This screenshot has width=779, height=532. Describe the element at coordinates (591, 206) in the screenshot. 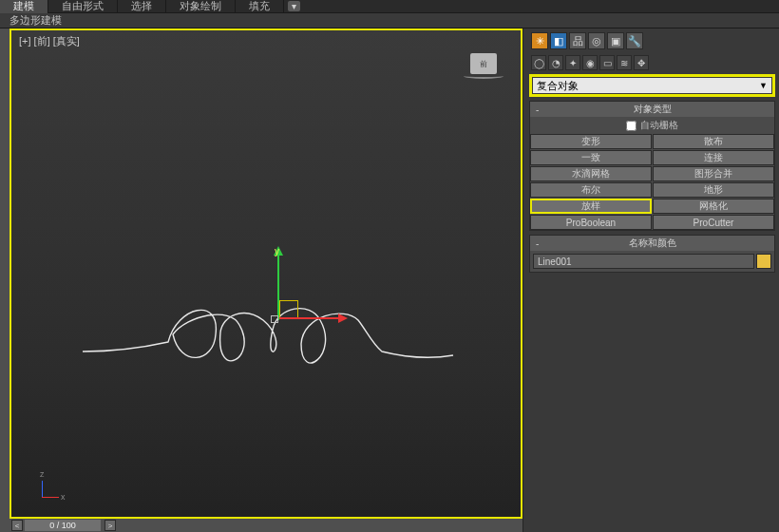

I see `loft-button: 放样` at that location.